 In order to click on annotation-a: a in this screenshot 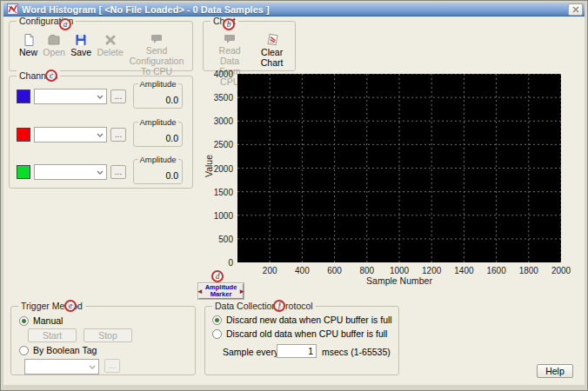, I will do `click(65, 24)`.